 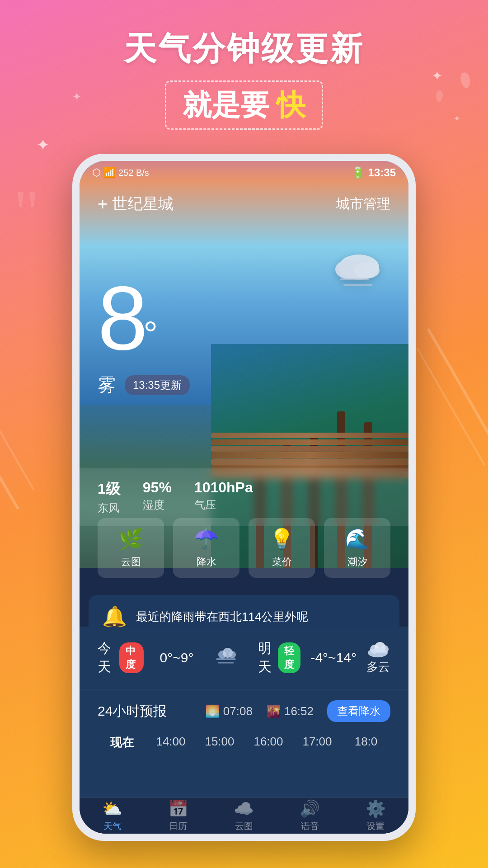 I want to click on tide-icon: 🌊, so click(x=357, y=539).